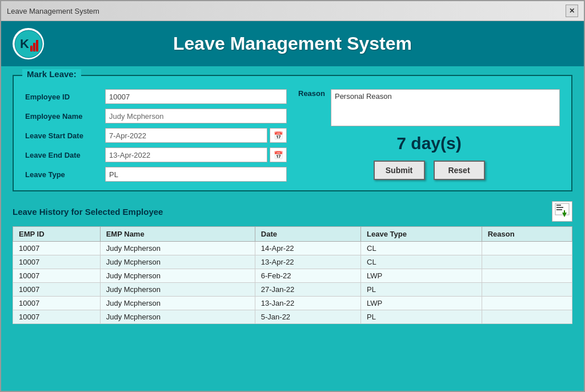  Describe the element at coordinates (186, 135) in the screenshot. I see `leave-start-input` at that location.